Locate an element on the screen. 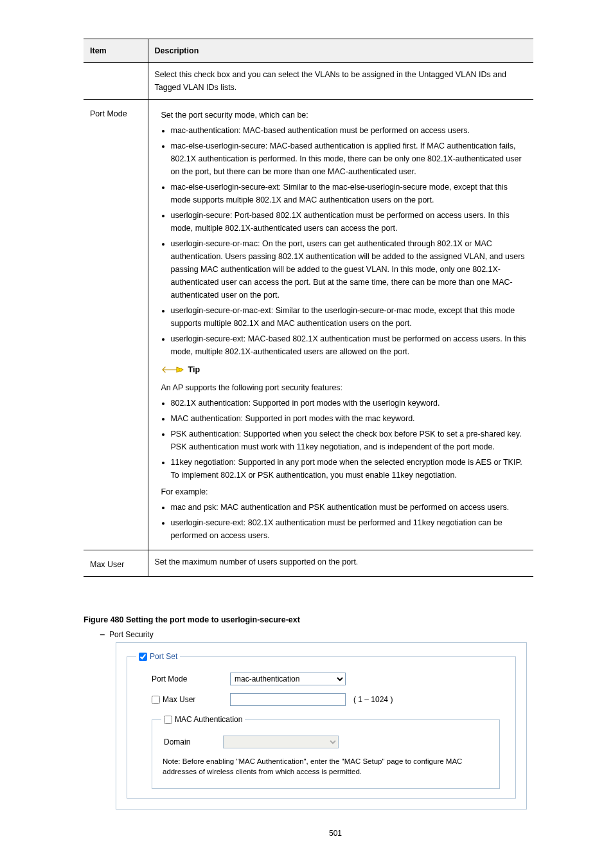 This screenshot has height=868, width=613. tip-mac: MAC authentication: Supported in port mo… is located at coordinates (350, 419).